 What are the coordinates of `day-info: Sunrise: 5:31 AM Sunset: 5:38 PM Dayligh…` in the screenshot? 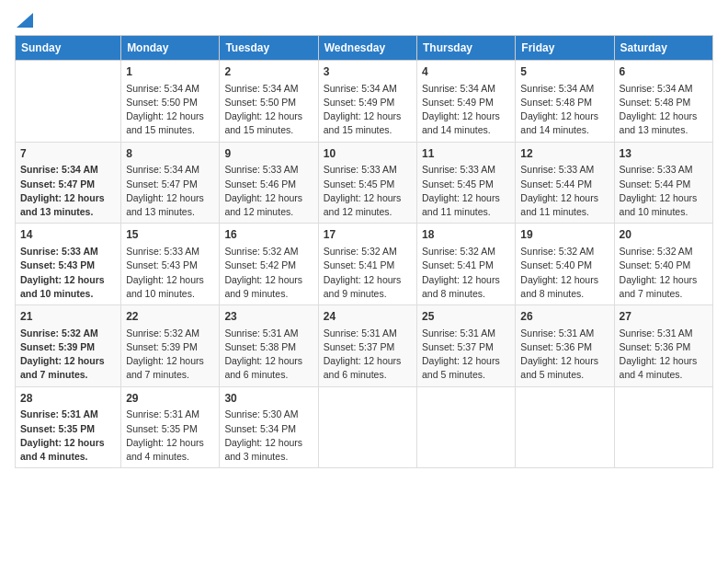 It's located at (268, 355).